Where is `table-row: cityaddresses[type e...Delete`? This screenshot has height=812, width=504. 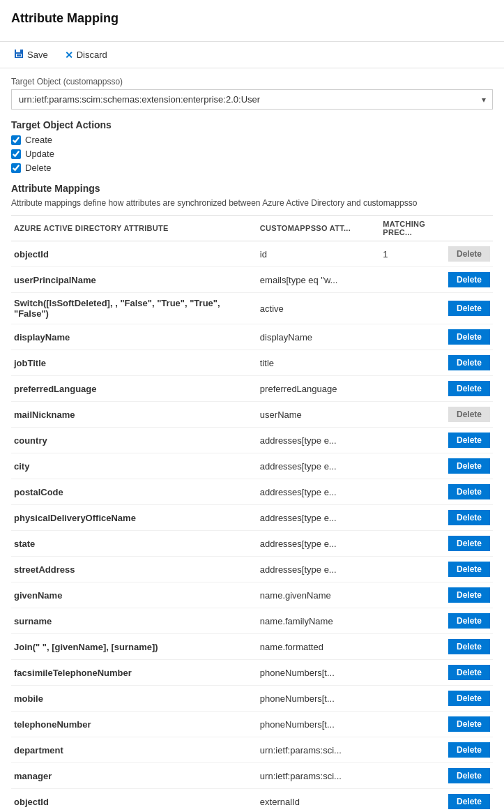 table-row: cityaddresses[type e...Delete is located at coordinates (252, 466).